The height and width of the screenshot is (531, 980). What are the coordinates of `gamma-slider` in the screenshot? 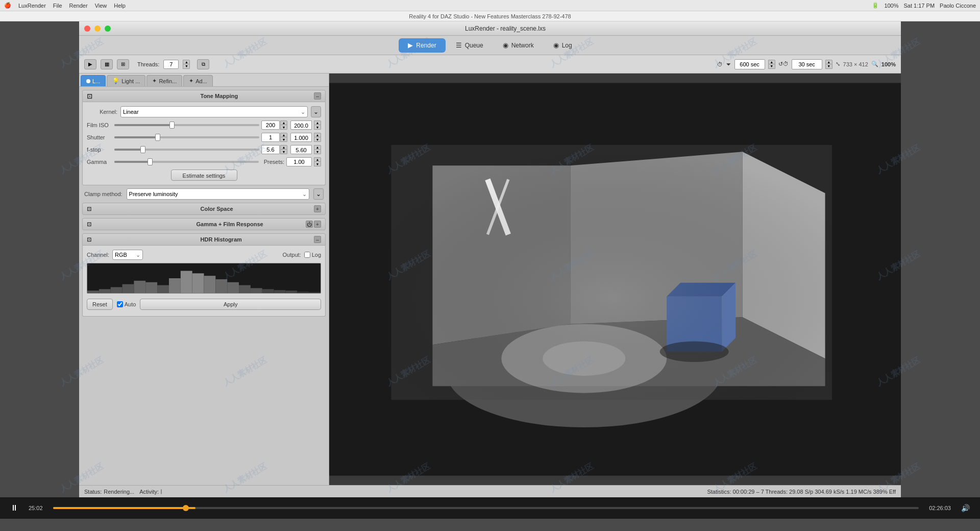 It's located at (187, 162).